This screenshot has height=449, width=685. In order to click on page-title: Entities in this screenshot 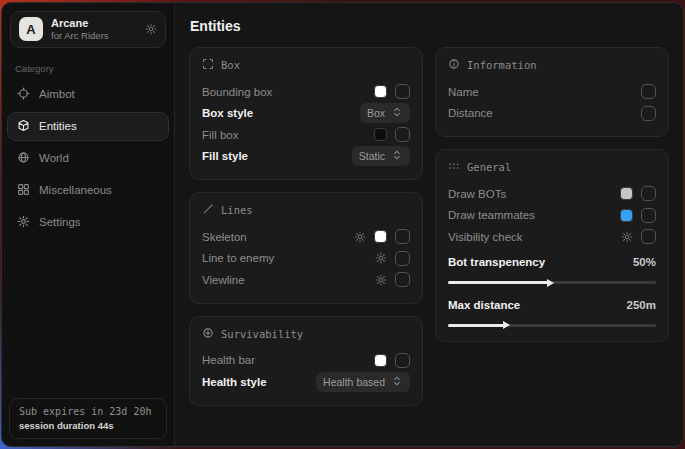, I will do `click(430, 26)`.